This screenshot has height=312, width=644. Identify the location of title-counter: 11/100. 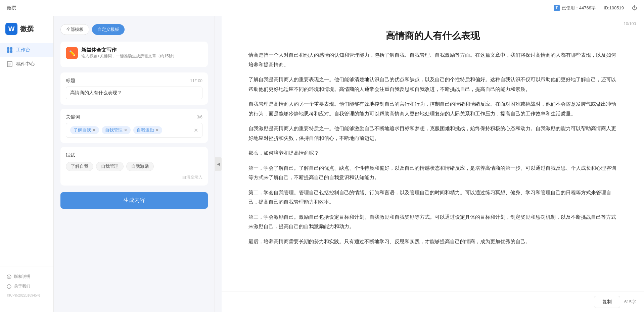
(196, 81).